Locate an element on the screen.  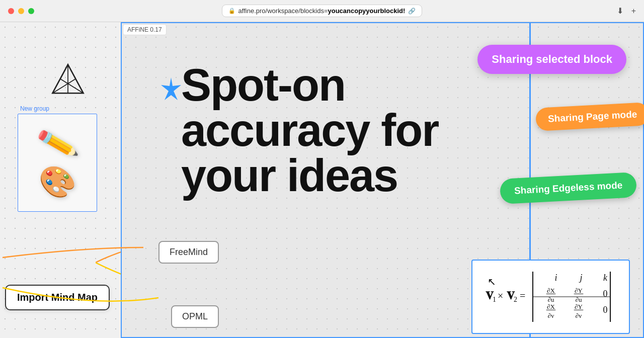
browser-actions: ⬇ + is located at coordinates (626, 11).